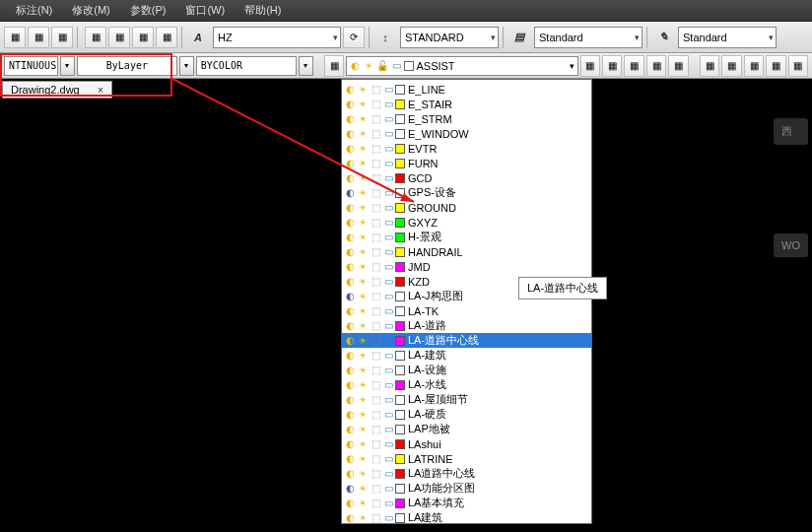  I want to click on layer-row: ◐☀⬚▭LA-TK, so click(467, 311).